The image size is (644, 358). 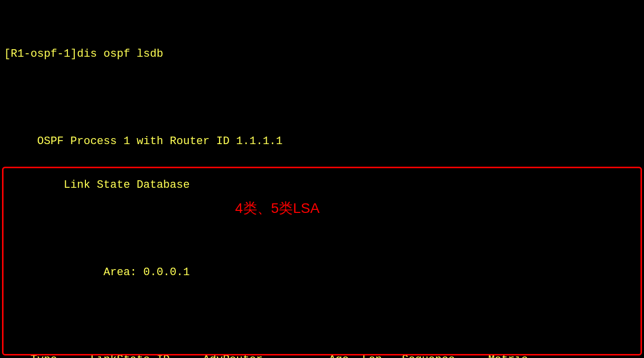 What do you see at coordinates (60, 355) in the screenshot?
I see `col-type: Type` at bounding box center [60, 355].